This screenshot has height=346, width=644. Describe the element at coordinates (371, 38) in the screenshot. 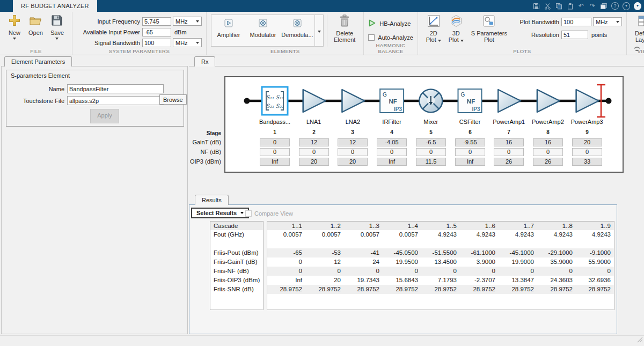

I see `auto-analyze-checkbox` at that location.